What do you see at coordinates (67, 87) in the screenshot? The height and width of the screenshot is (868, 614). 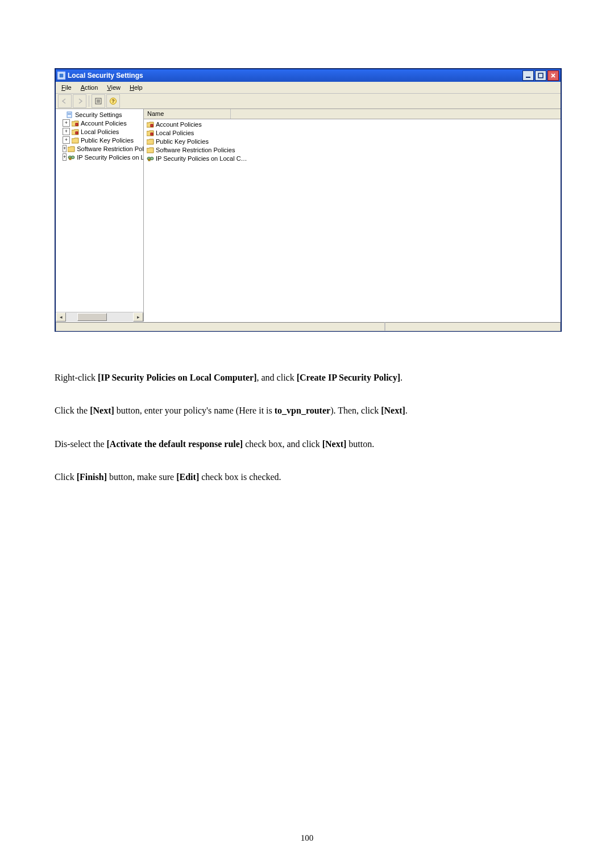 I see `menu-file: File` at bounding box center [67, 87].